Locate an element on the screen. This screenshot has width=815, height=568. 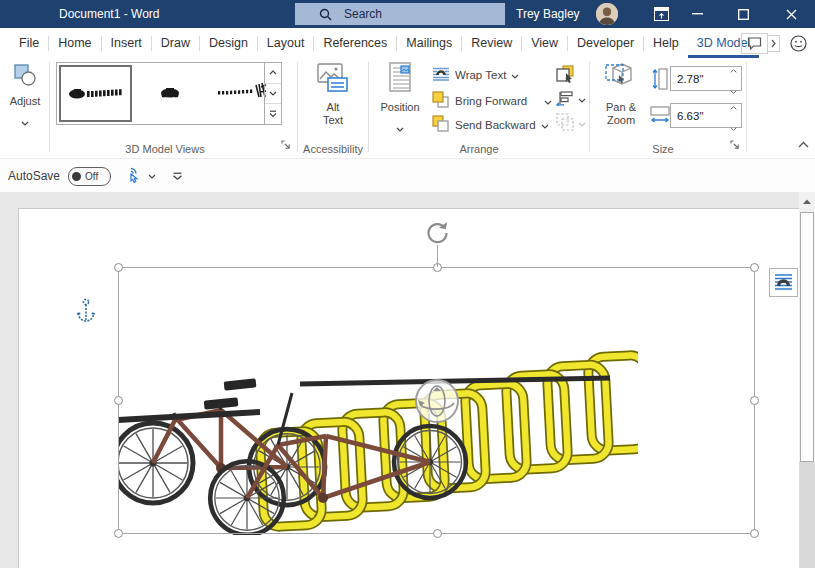
ribbon-tab-row: File Home Insert Draw Design Layout Refe… is located at coordinates (408, 43).